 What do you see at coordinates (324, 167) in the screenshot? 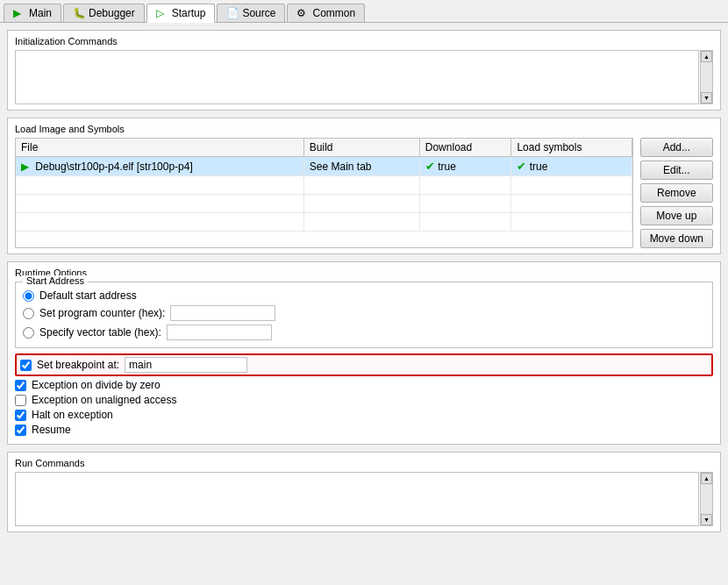
I see `table-row: ▶ Debug\str100p-p4.elf [str100p-p4] See …` at bounding box center [324, 167].